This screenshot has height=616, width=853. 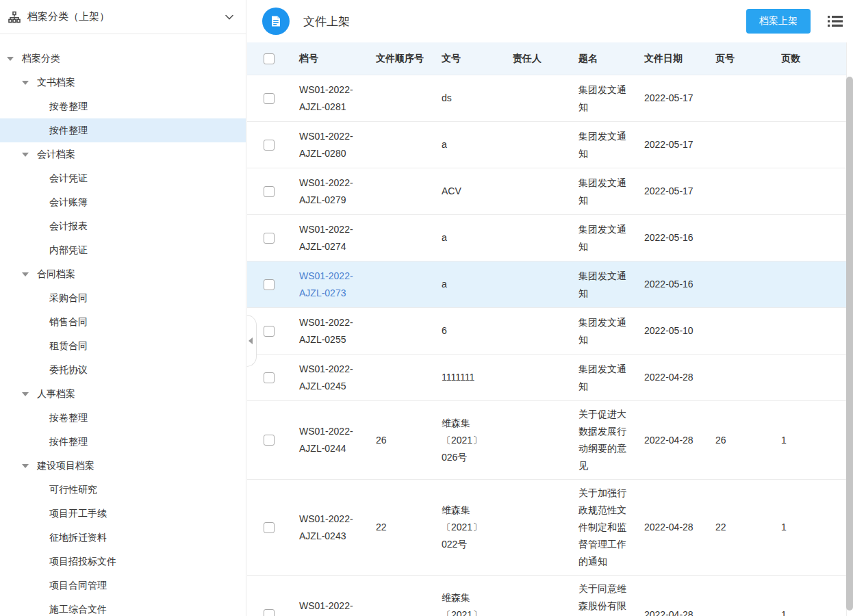 I want to click on tree-item: 采购合同, so click(x=123, y=298).